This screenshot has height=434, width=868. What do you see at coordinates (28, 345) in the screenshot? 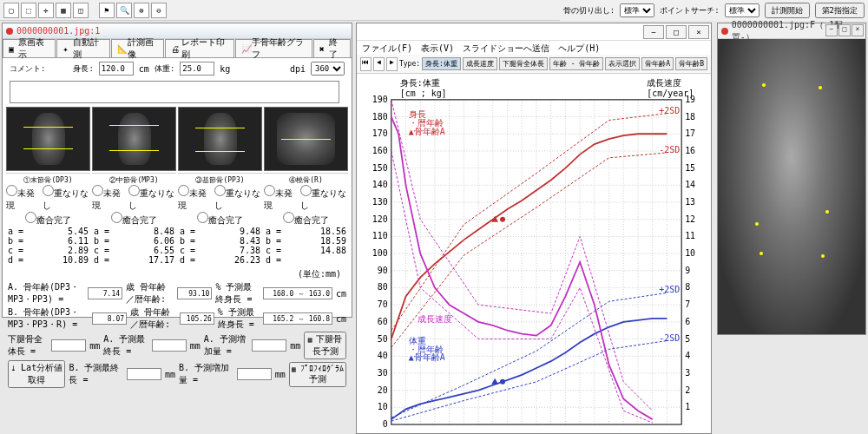
I see `lower-body-label: 下腿骨全体長 =` at bounding box center [28, 345].